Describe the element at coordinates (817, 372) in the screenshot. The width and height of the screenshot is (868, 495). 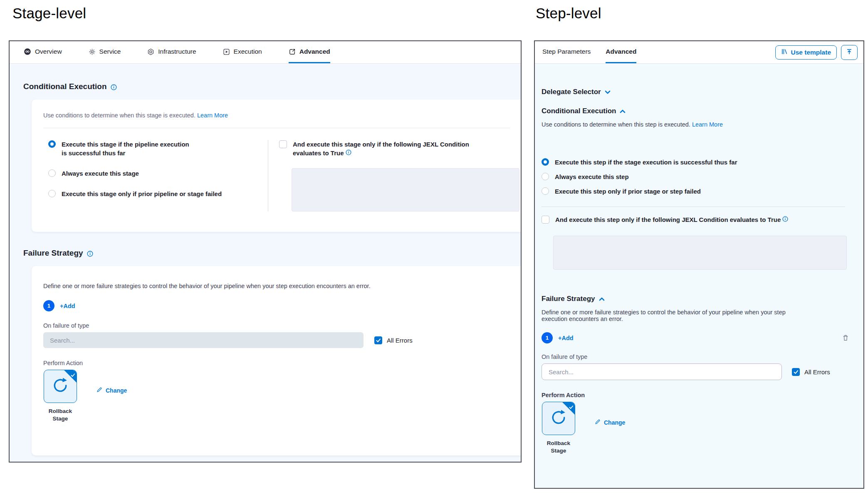
I see `all-errors-label: All Errors` at that location.